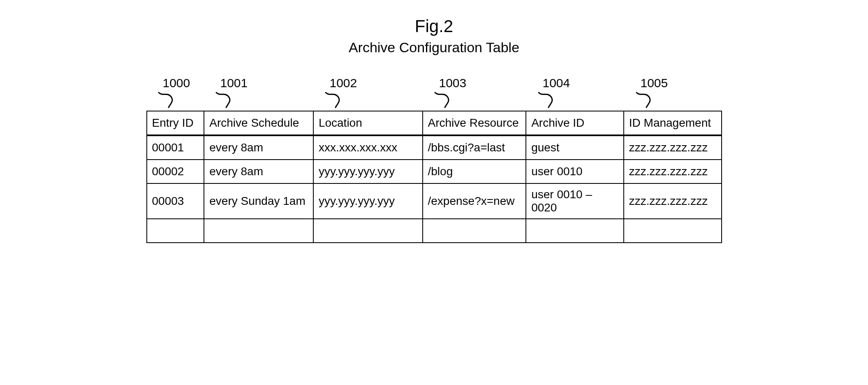 The width and height of the screenshot is (868, 385). What do you see at coordinates (176, 123) in the screenshot?
I see `header-entry-id: Entry ID` at bounding box center [176, 123].